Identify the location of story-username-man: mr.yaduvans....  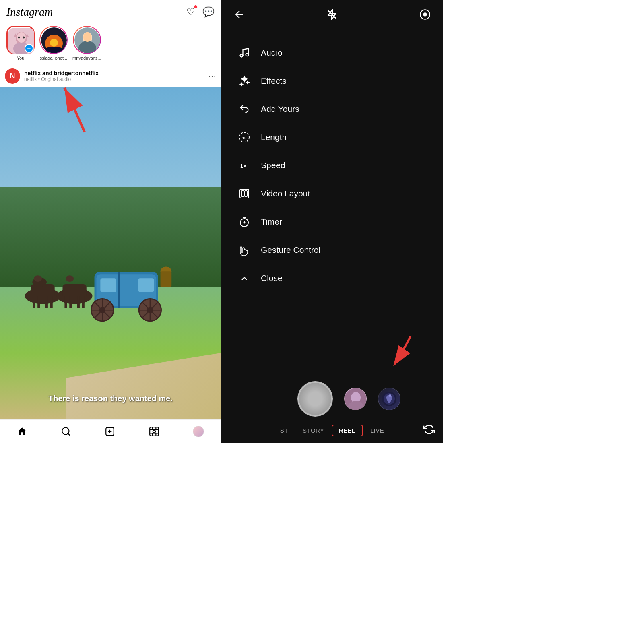
(87, 58).